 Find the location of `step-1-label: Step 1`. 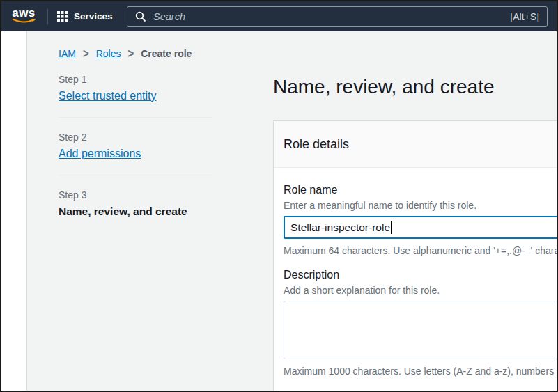

step-1-label: Step 1 is located at coordinates (135, 79).